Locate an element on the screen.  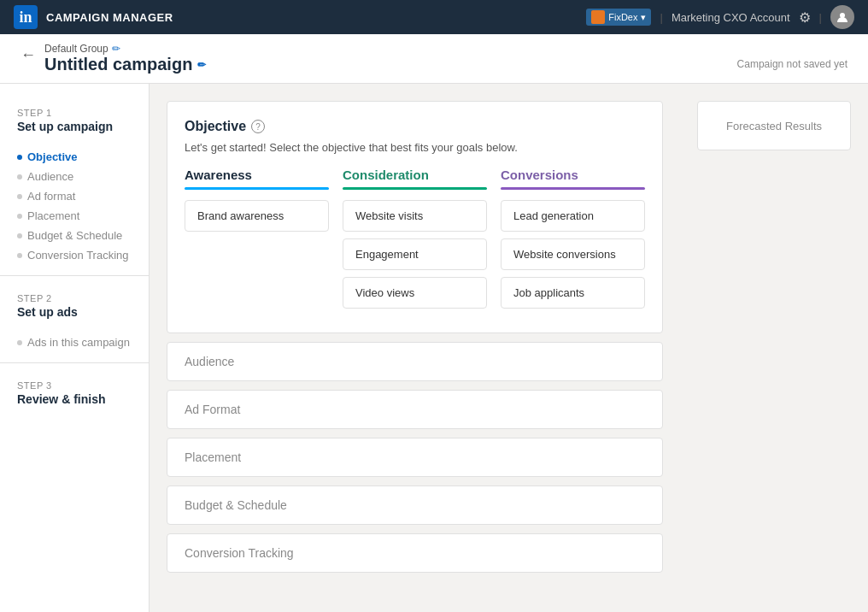
audience-section: Audience is located at coordinates (415, 362).